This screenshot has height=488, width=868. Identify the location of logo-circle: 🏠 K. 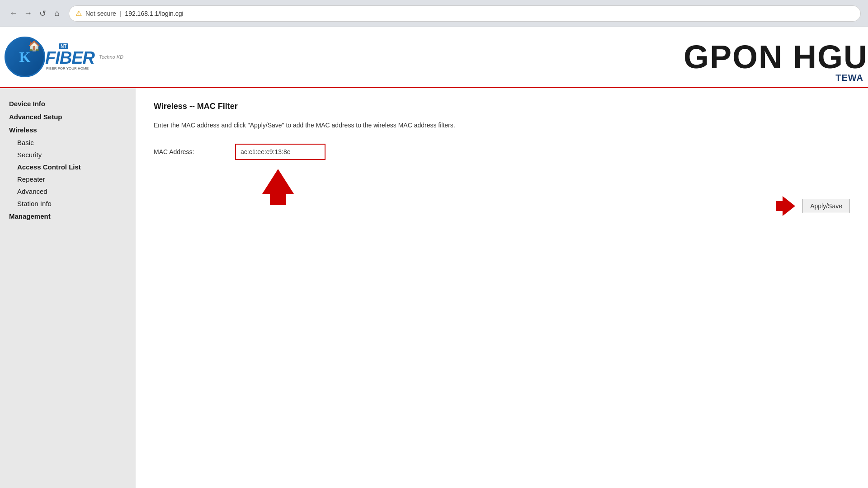
(25, 57).